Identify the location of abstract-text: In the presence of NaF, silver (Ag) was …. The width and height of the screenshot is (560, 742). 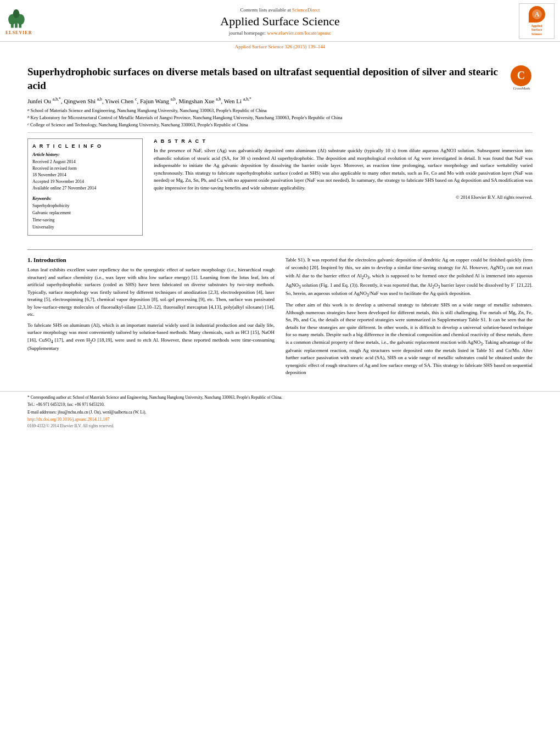
(343, 169).